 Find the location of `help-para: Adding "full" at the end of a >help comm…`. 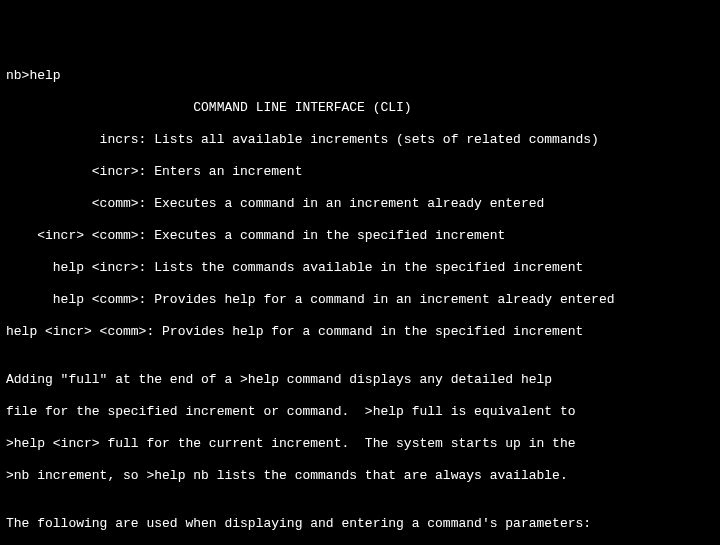

help-para: Adding "full" at the end of a >help comm… is located at coordinates (360, 380).